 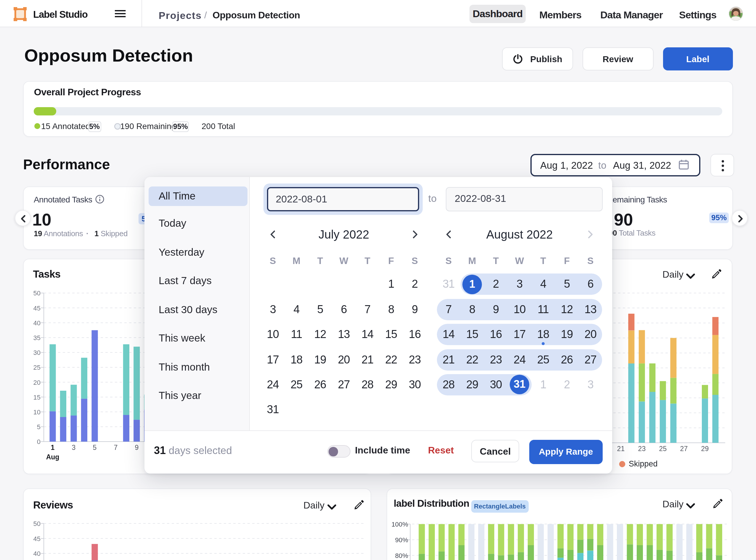 What do you see at coordinates (642, 449) in the screenshot?
I see `svg-text: 23` at bounding box center [642, 449].